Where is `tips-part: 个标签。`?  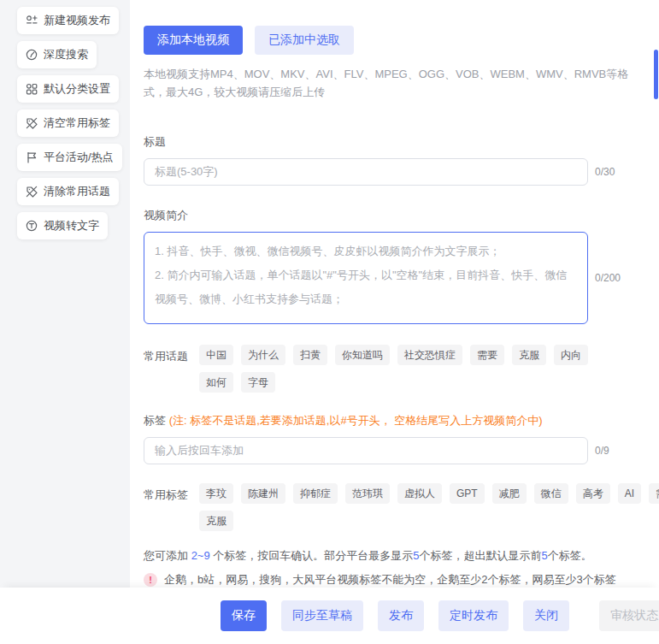 tips-part: 个标签。 is located at coordinates (570, 556).